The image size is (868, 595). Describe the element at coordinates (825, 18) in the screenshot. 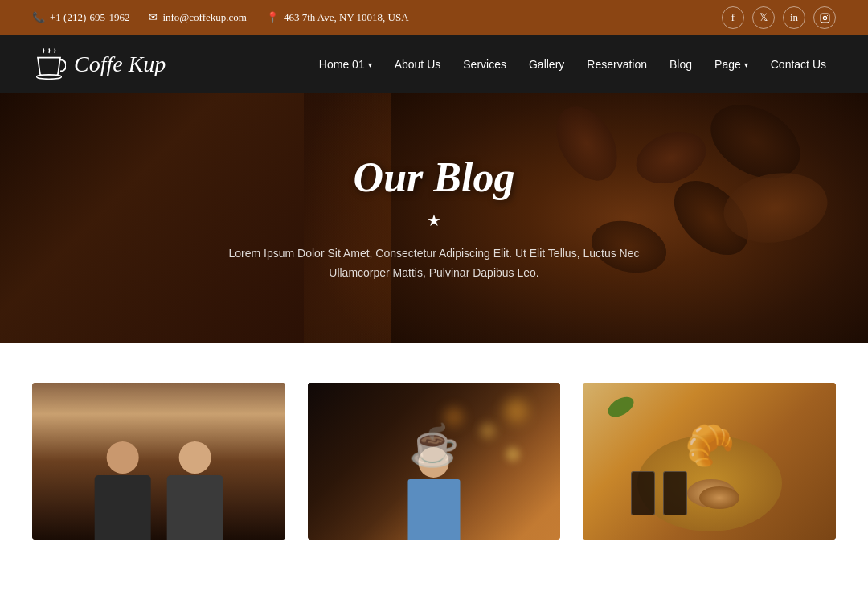

I see `instagram-icon` at that location.